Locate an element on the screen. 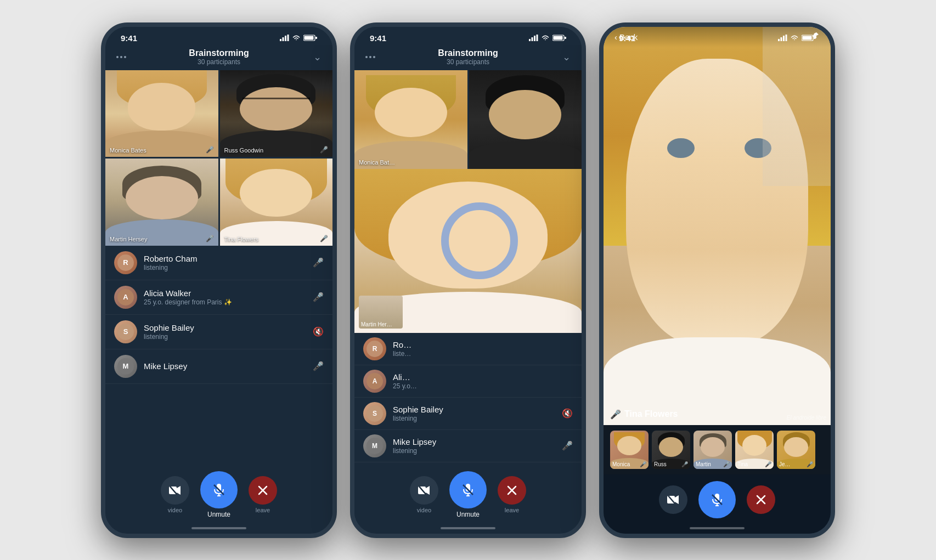 The width and height of the screenshot is (936, 560). participant-item-mike-2: M Mike Lipsey listening 🎤 is located at coordinates (468, 446).